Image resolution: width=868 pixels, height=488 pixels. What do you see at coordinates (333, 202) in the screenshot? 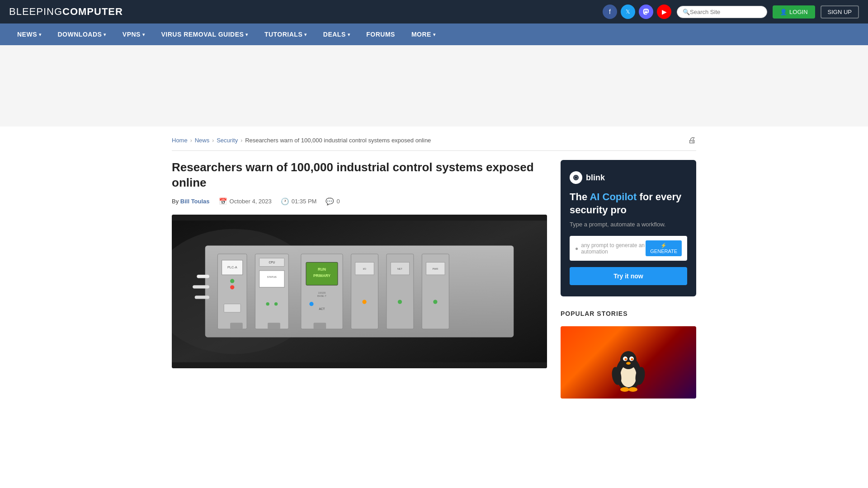
I see `article-comments: 💬 0` at bounding box center [333, 202].